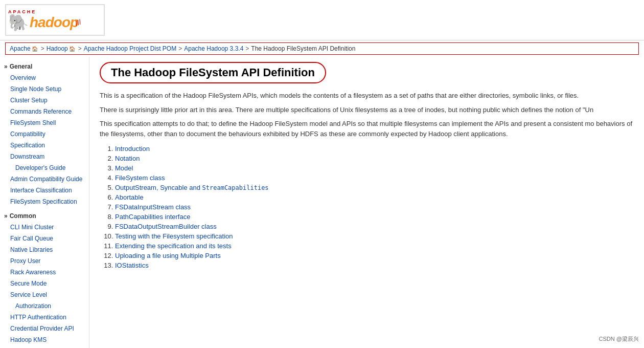  What do you see at coordinates (213, 73) in the screenshot?
I see `page-title: The Hadoop FileSystem API Definition` at bounding box center [213, 73].